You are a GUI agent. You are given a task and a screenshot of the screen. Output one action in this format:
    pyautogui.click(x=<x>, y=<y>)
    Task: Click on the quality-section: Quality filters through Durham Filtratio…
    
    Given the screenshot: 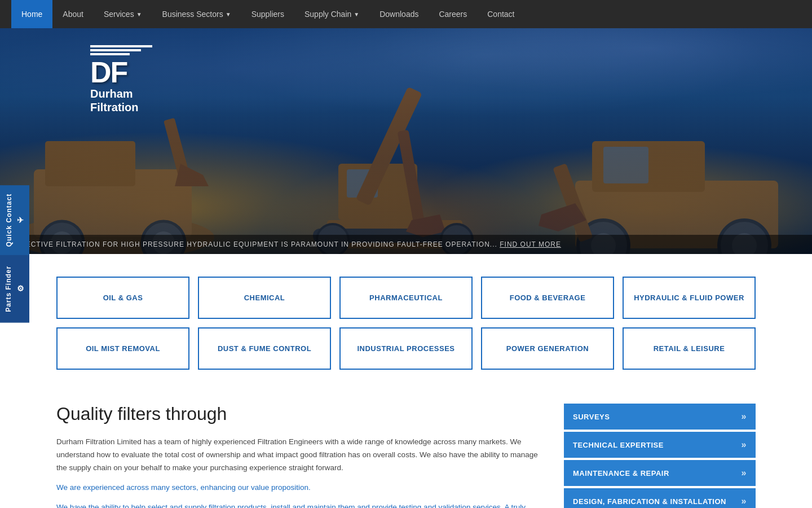 What is the action you would take?
    pyautogui.click(x=302, y=456)
    